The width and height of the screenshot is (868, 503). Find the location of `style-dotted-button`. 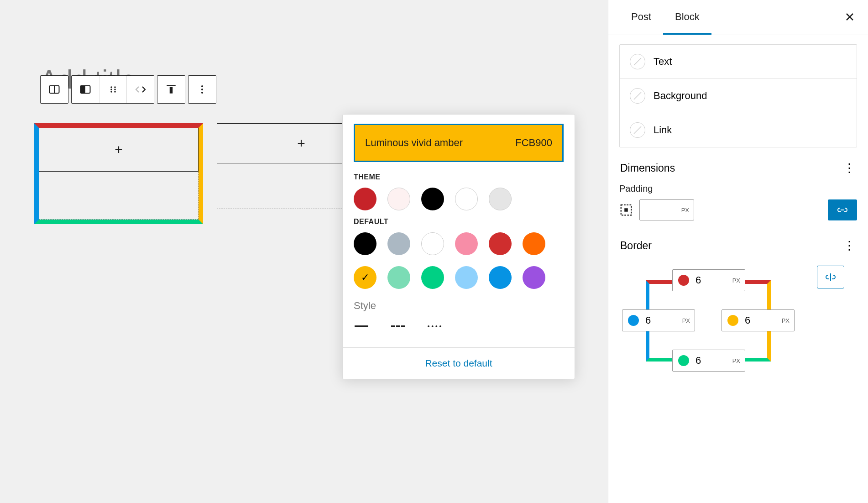

style-dotted-button is located at coordinates (437, 326).